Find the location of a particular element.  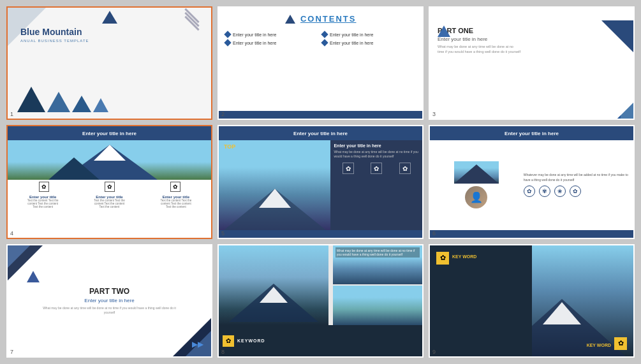

slide6-bottom-bar is located at coordinates (532, 234).